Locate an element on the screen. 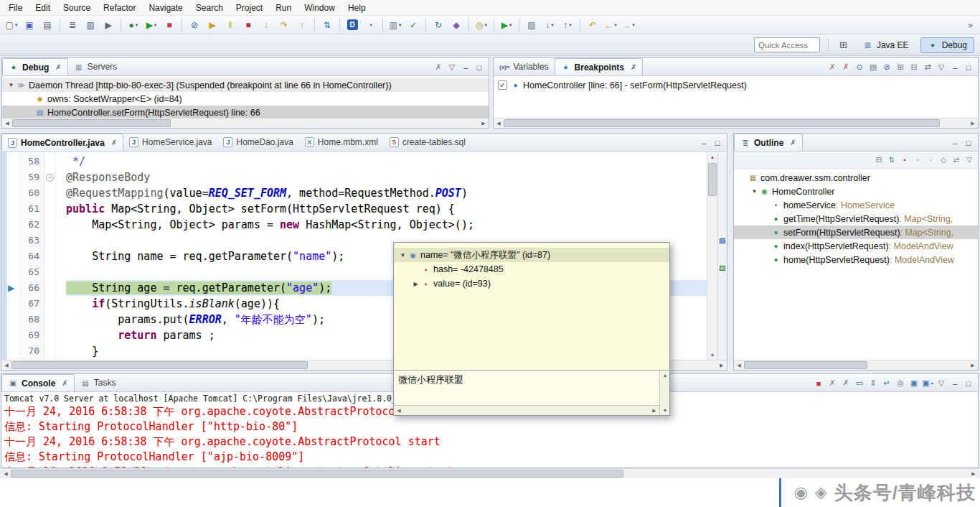  new-wizard-icon: ▢▾ is located at coordinates (11, 25).